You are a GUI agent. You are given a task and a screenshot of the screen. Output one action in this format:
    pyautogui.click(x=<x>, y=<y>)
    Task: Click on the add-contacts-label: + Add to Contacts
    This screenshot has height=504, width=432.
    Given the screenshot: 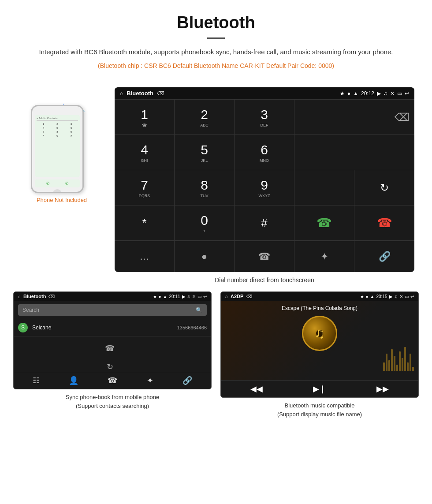 What is the action you would take?
    pyautogui.click(x=57, y=119)
    